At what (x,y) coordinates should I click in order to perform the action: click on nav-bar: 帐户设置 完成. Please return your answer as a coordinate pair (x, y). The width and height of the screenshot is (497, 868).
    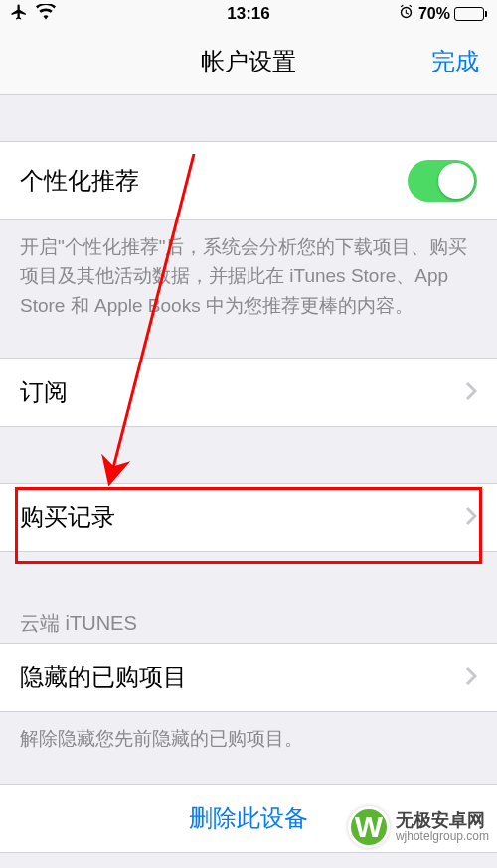
    Looking at the image, I should click on (248, 62).